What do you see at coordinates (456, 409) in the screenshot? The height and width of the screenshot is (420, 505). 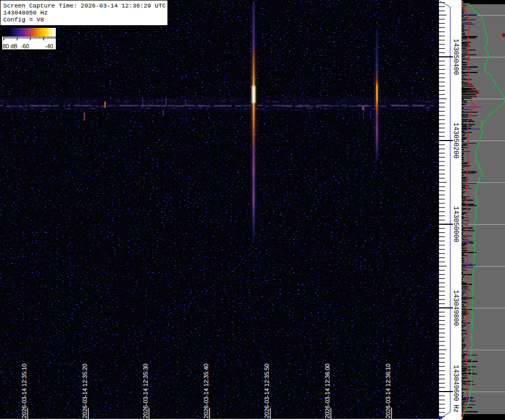 I see `svg-text: Hz` at bounding box center [456, 409].